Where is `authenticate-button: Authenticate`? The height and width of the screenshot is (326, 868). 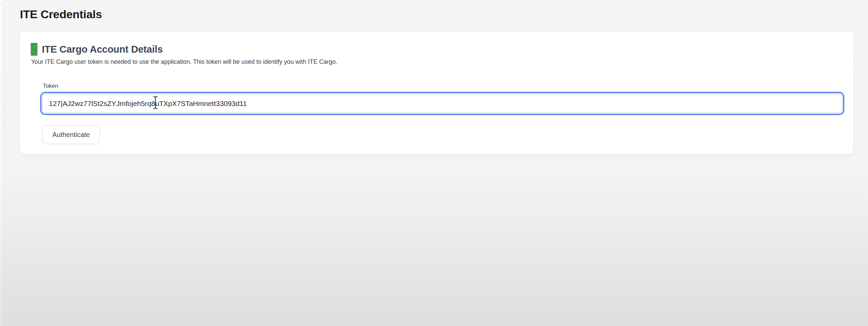 authenticate-button: Authenticate is located at coordinates (71, 135).